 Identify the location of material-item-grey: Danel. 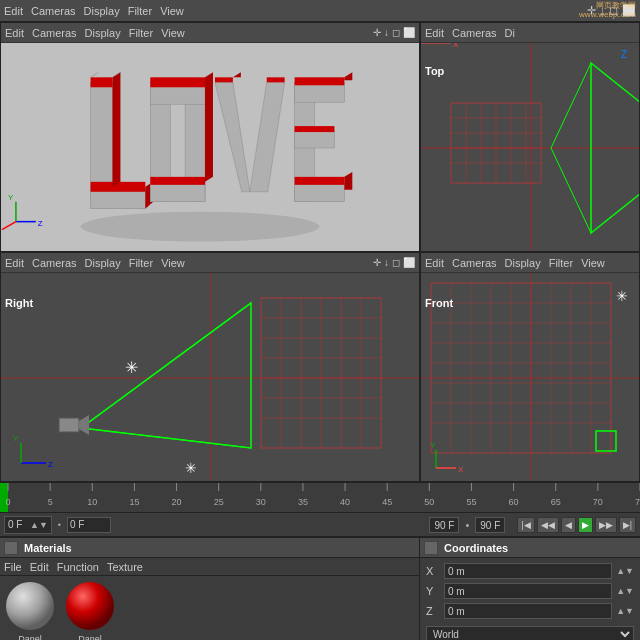
(30, 610).